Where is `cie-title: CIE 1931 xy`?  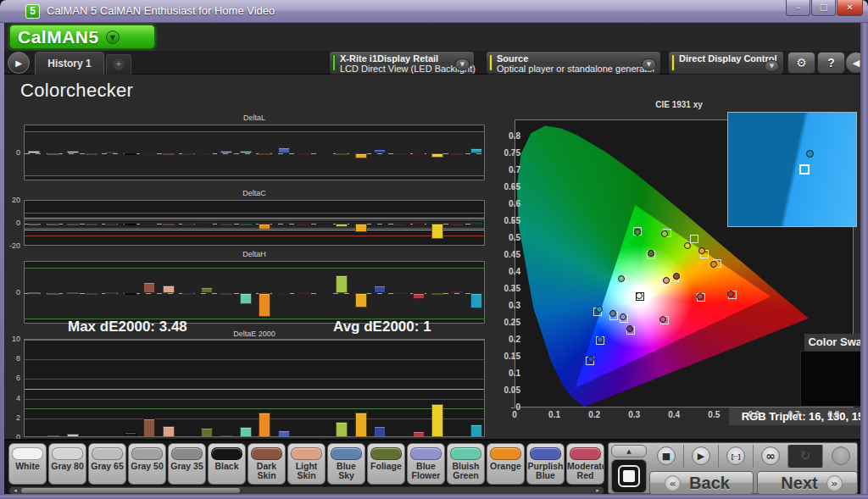
cie-title: CIE 1931 xy is located at coordinates (678, 105).